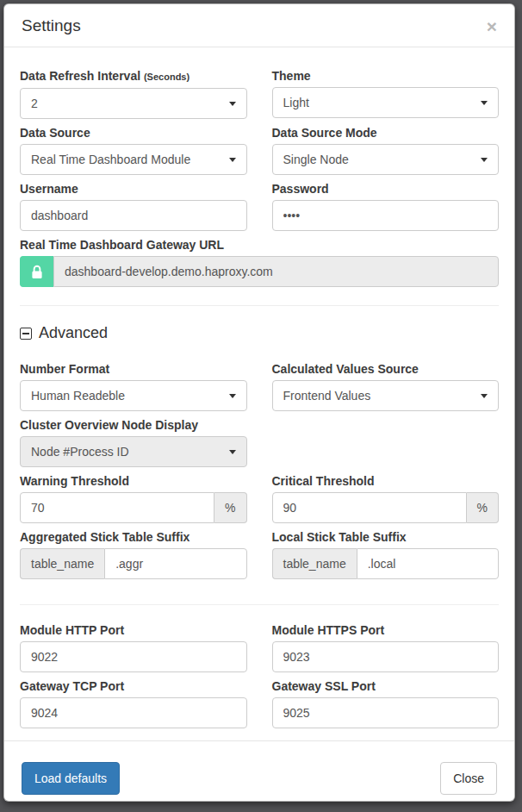 This screenshot has height=812, width=522. I want to click on advanced-section-title: Advanced, so click(73, 333).